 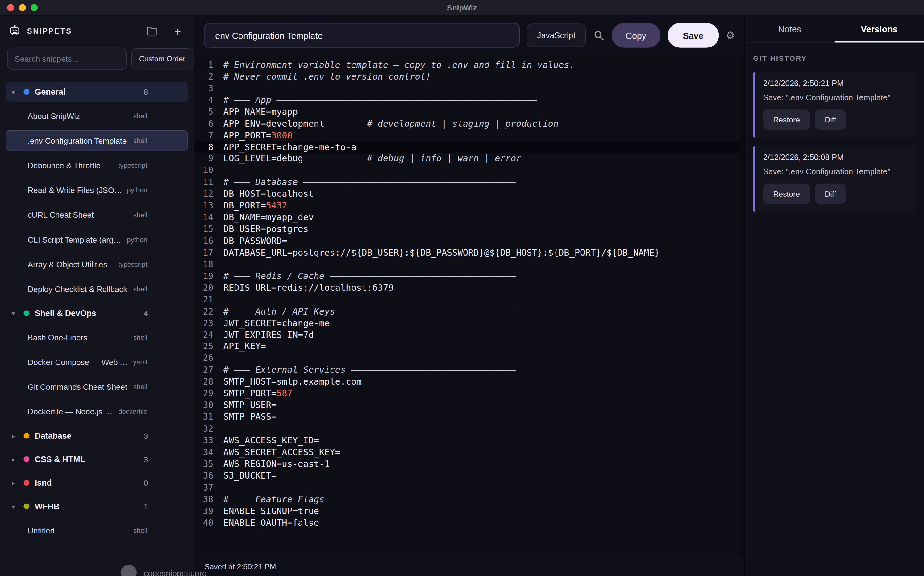 What do you see at coordinates (470, 206) in the screenshot?
I see `code-line-13: 13DB_PORT=5432` at bounding box center [470, 206].